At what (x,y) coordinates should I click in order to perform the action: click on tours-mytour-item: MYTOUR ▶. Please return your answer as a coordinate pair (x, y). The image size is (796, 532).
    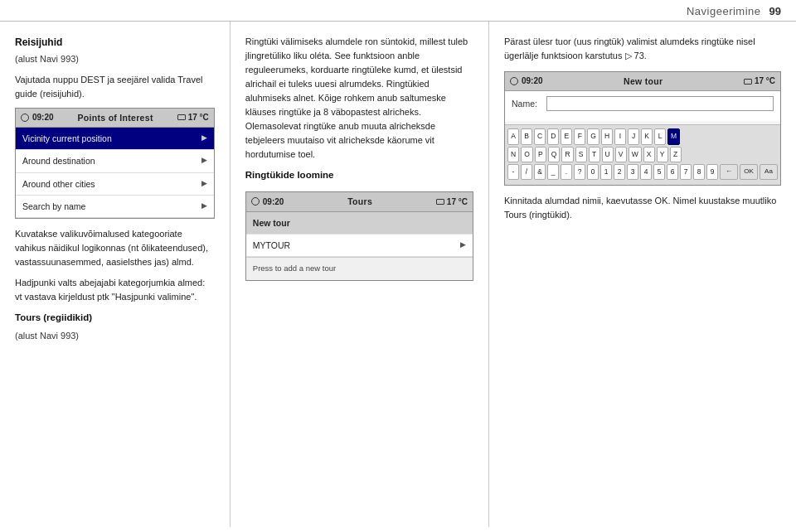
    Looking at the image, I should click on (360, 245).